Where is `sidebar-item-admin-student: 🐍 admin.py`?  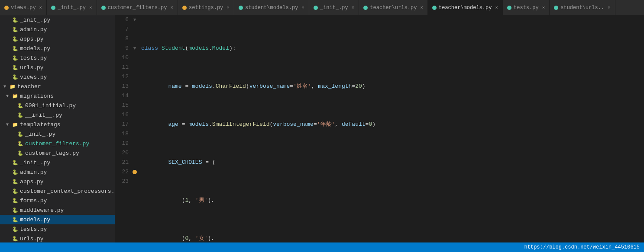
sidebar-item-admin-student: 🐍 admin.py is located at coordinates (57, 29).